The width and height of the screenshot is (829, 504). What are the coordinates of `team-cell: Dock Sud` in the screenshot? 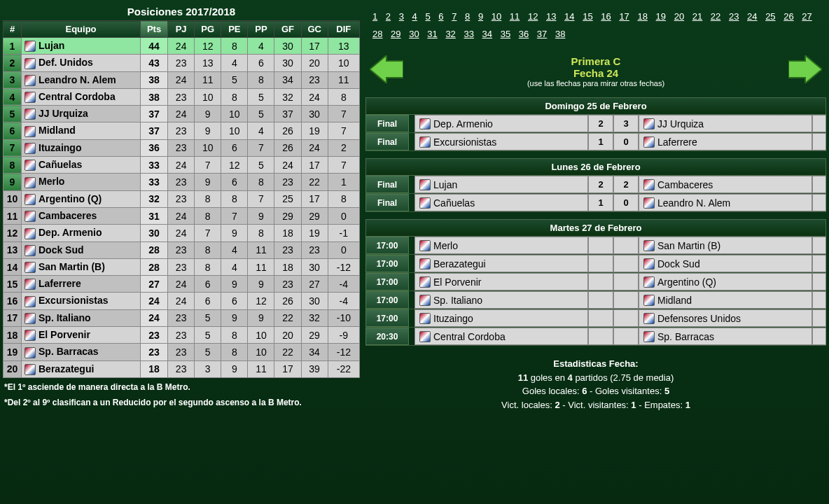 It's located at (81, 250).